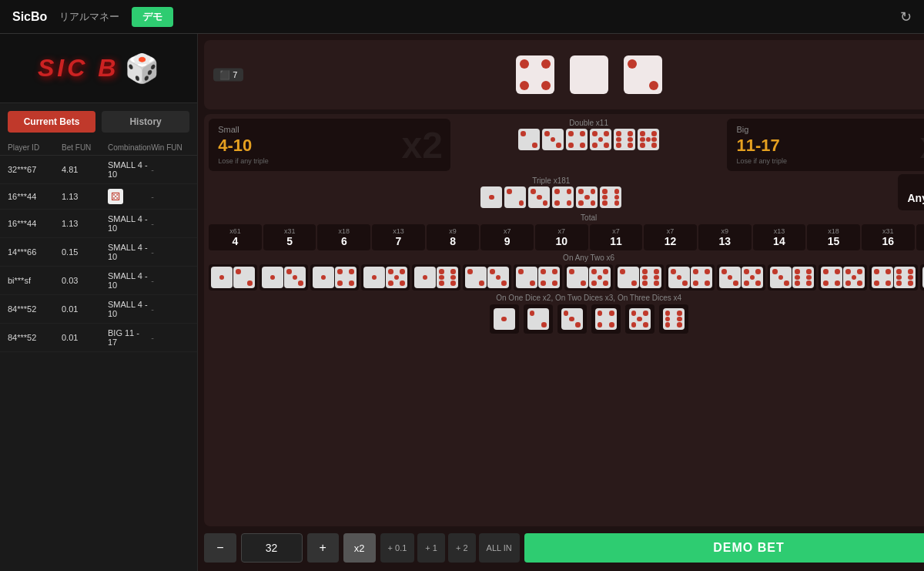  Describe the element at coordinates (323, 548) in the screenshot. I see `plus-button: +` at that location.